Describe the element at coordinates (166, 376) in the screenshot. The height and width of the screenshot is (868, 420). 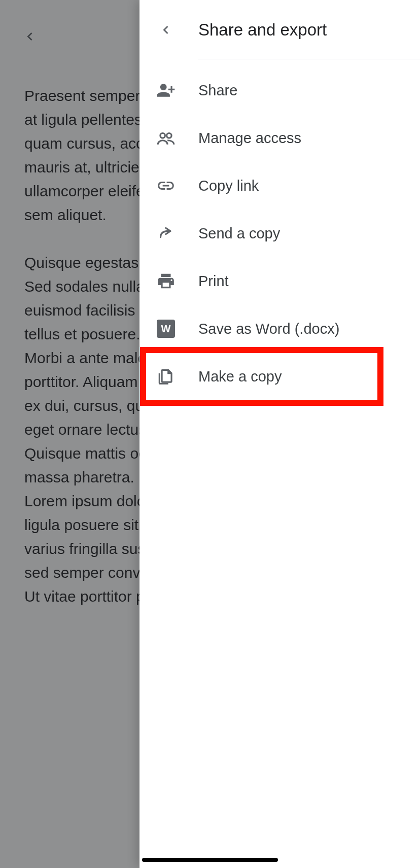
I see `copy-icon` at that location.